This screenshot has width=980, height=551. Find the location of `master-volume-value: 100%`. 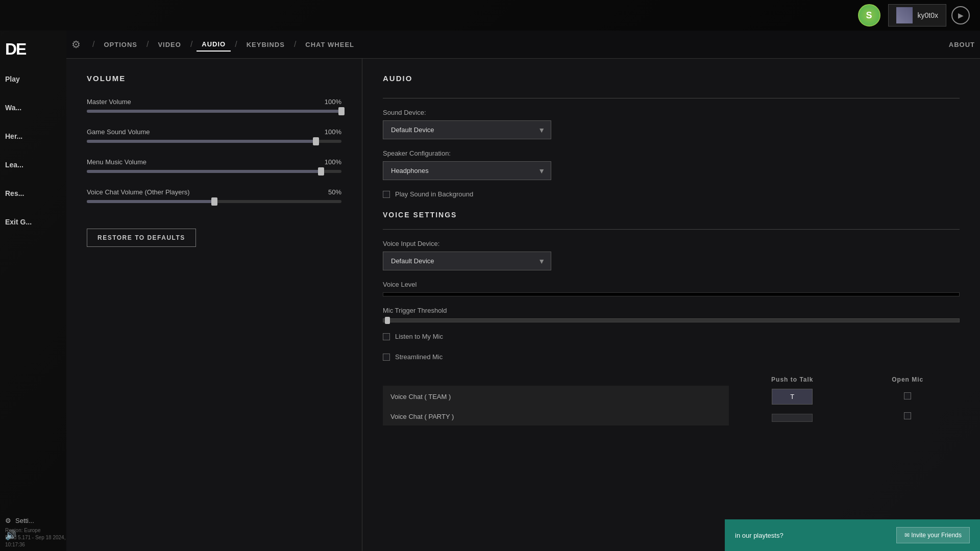

master-volume-value: 100% is located at coordinates (333, 102).